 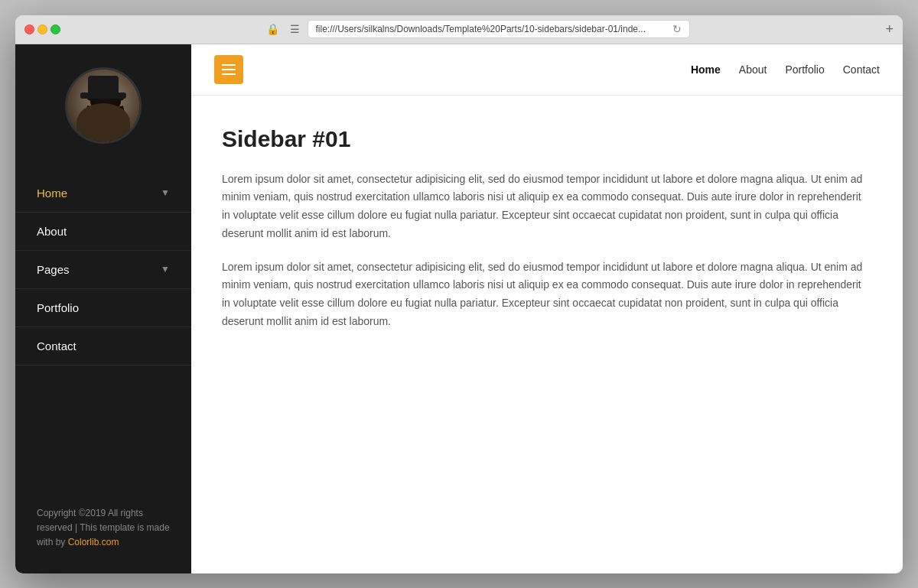 I want to click on home-arrow-icon: ▼, so click(x=165, y=193).